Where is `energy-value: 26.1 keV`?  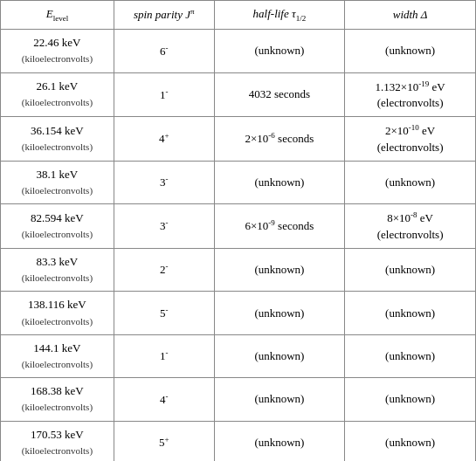
energy-value: 26.1 keV is located at coordinates (58, 86).